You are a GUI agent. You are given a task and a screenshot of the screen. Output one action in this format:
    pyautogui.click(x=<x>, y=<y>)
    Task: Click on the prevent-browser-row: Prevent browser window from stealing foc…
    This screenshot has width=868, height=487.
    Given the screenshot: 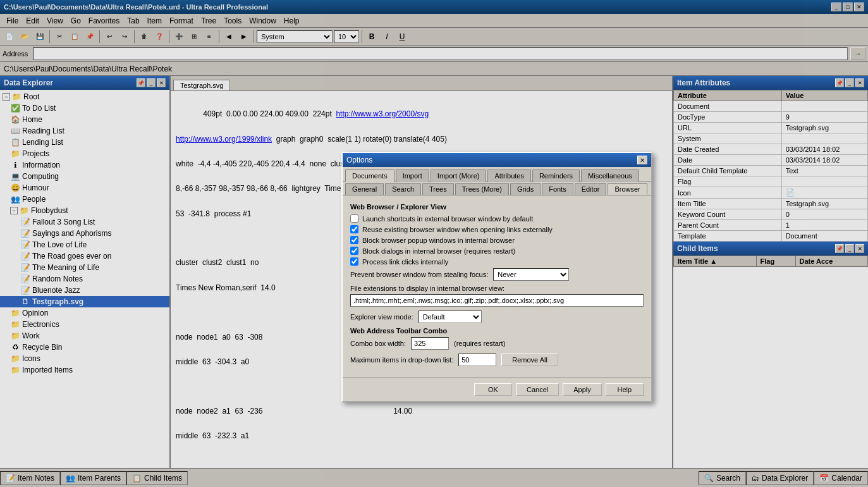 What is the action you would take?
    pyautogui.click(x=497, y=274)
    